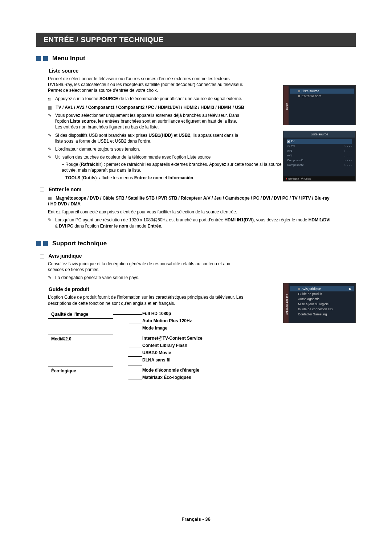 The height and width of the screenshot is (540, 392). Describe the element at coordinates (65, 256) in the screenshot. I see `sub-head: Avis juridique` at that location.